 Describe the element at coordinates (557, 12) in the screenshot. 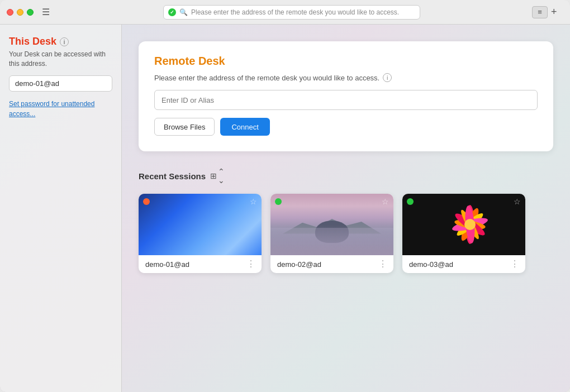

I see `new-tab-button: +` at that location.